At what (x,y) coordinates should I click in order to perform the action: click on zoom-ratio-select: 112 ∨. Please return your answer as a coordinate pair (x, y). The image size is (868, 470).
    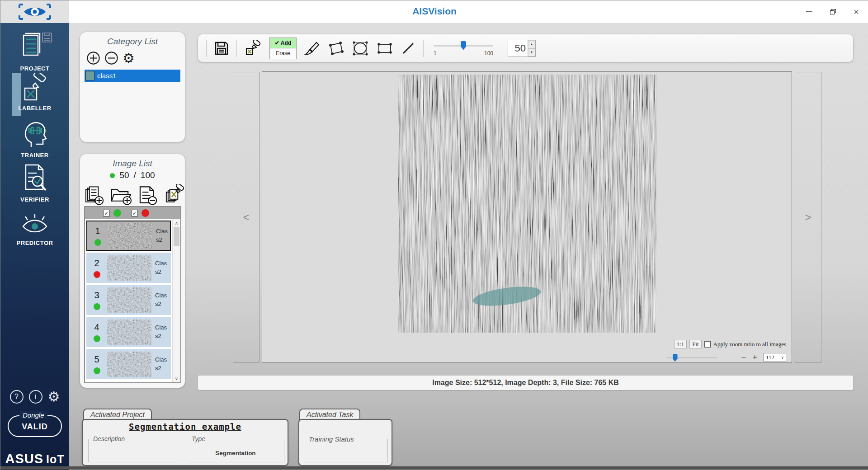
    Looking at the image, I should click on (775, 357).